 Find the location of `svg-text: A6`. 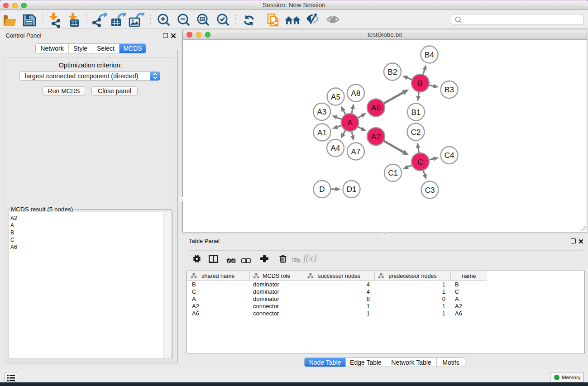

svg-text: A6 is located at coordinates (376, 108).